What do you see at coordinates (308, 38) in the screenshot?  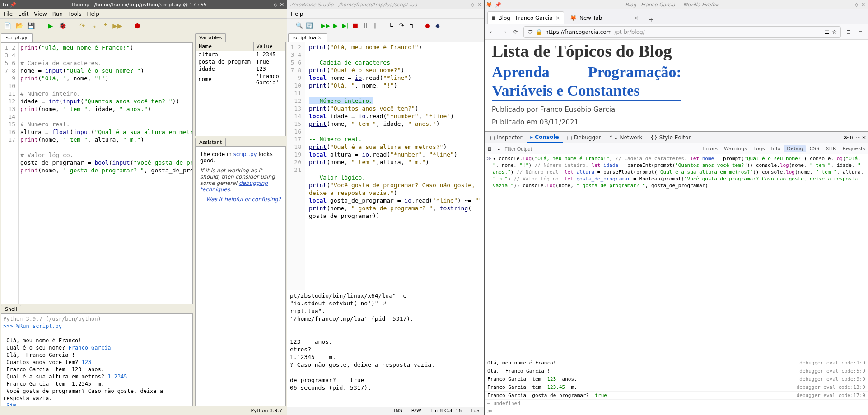 I see `zbs-tab-script: script.lua ×` at bounding box center [308, 38].